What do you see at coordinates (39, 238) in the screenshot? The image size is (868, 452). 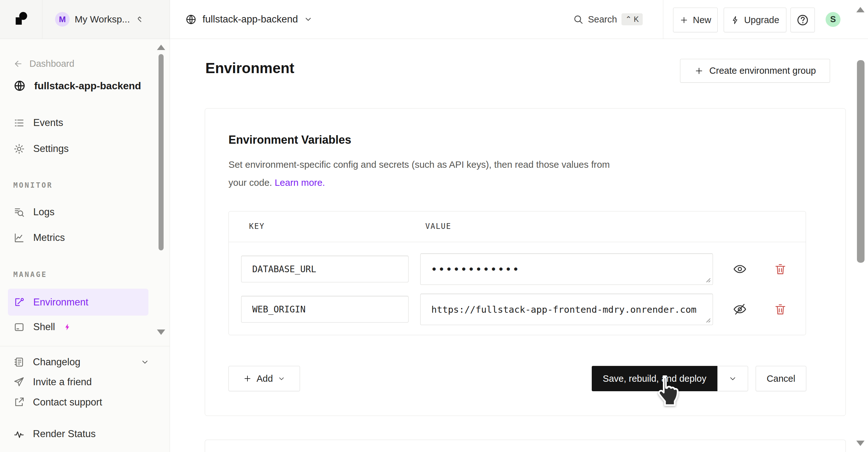 I see `sidebar-item-metrics: Metrics` at bounding box center [39, 238].